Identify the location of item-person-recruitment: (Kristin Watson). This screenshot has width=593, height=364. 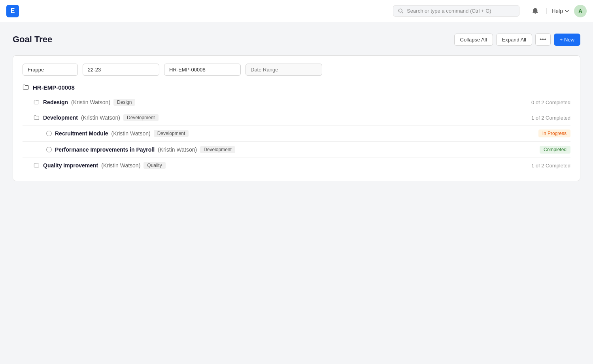
(131, 133).